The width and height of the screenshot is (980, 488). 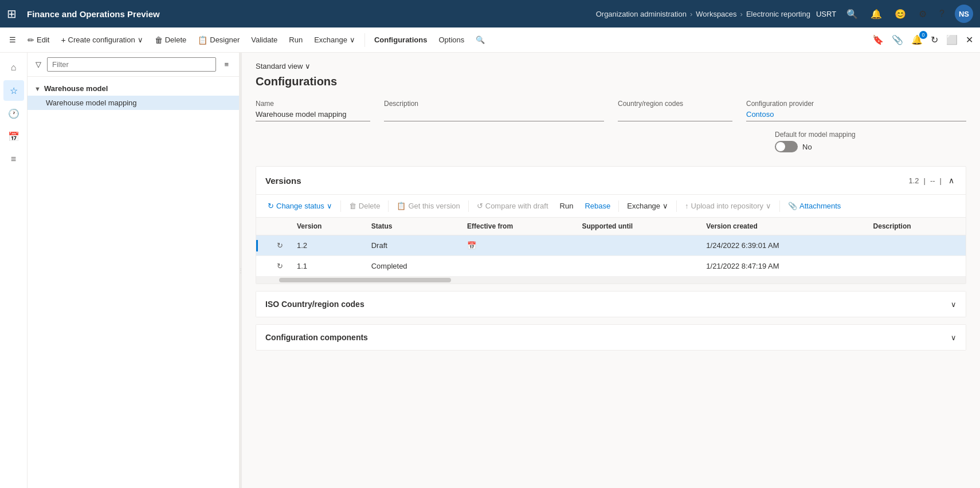 What do you see at coordinates (876, 14) in the screenshot?
I see `bell-icon: 🔔` at bounding box center [876, 14].